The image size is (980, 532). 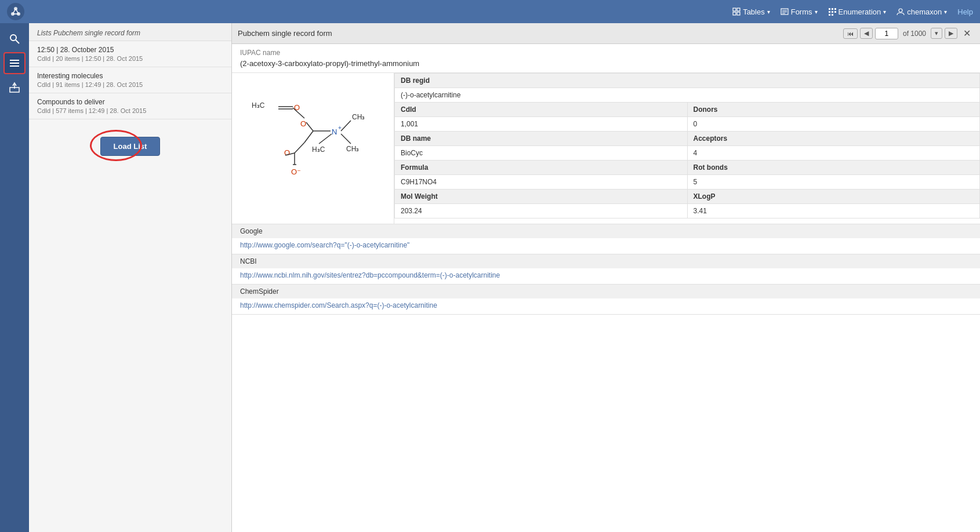 What do you see at coordinates (130, 85) in the screenshot?
I see `list-item-meta: CdId | 91 items | 12:49 | 28. Oct 2015` at bounding box center [130, 85].